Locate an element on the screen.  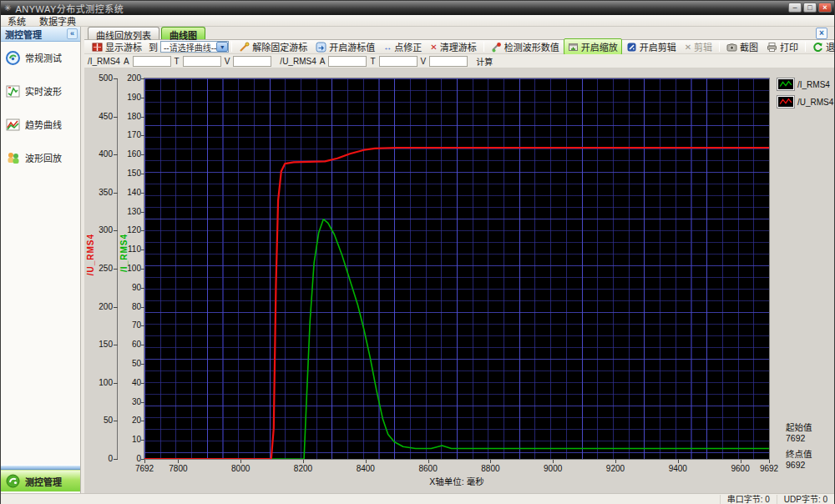
x-axis-tick: 9200 is located at coordinates (615, 469).